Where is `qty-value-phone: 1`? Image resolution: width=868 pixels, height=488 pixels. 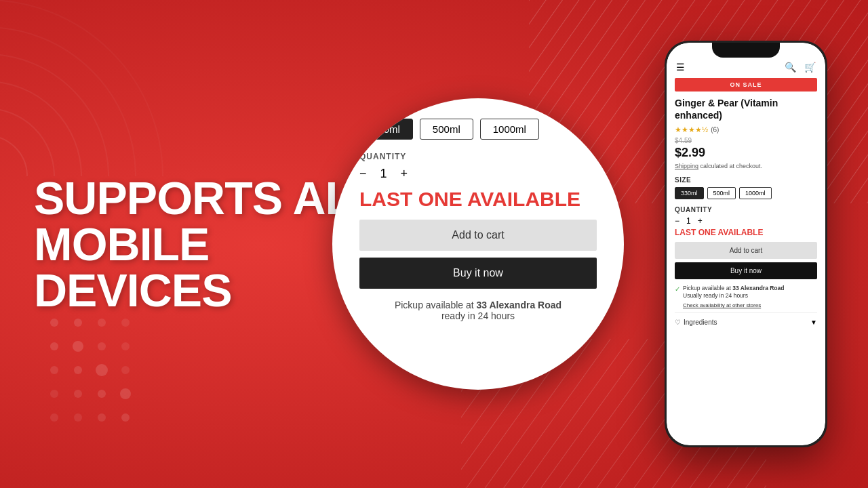 qty-value-phone: 1 is located at coordinates (689, 221).